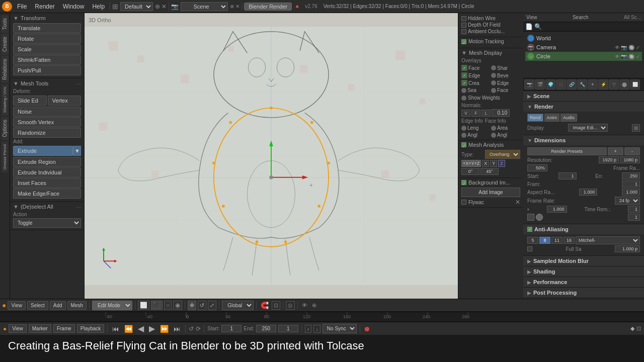 This screenshot has height=362, width=644. What do you see at coordinates (464, 135) in the screenshot?
I see `edge-angl-check` at bounding box center [464, 135].